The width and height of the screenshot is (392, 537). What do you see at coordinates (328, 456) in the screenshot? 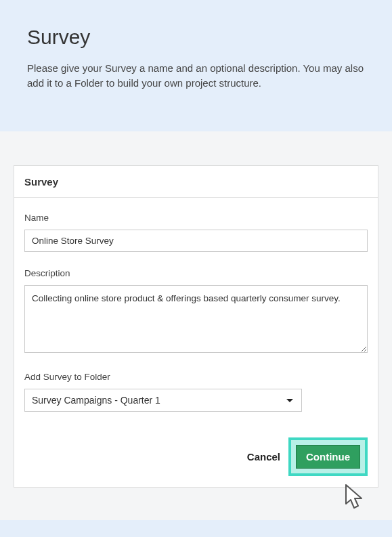
I see `continue-button: Continue` at bounding box center [328, 456].